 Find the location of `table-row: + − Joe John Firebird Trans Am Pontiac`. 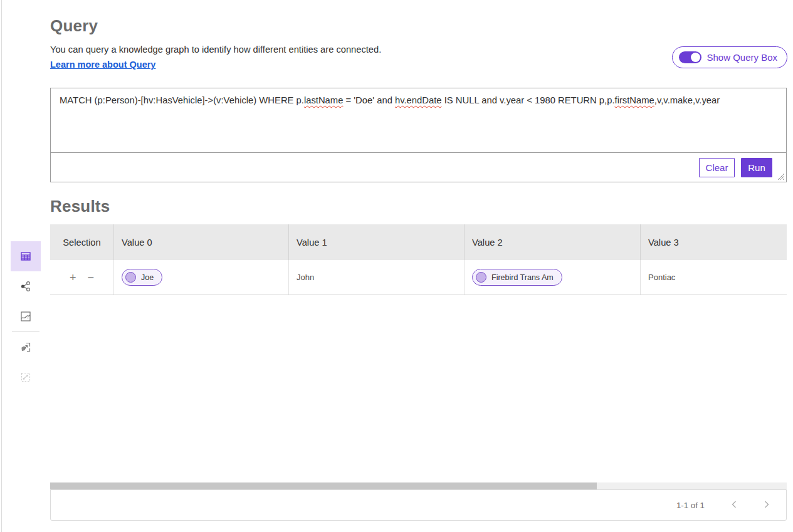

table-row: + − Joe John Firebird Trans Am Pontiac is located at coordinates (419, 278).